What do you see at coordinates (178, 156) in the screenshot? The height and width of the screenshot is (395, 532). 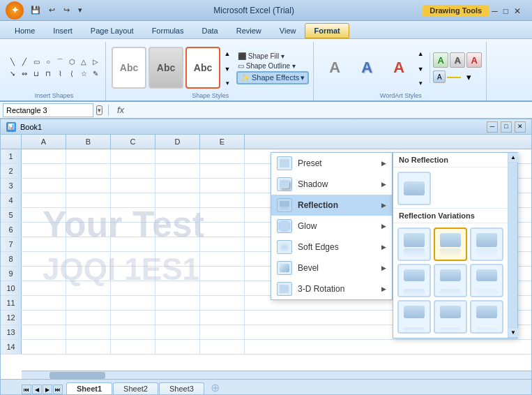 I see `cell-D1` at bounding box center [178, 156].